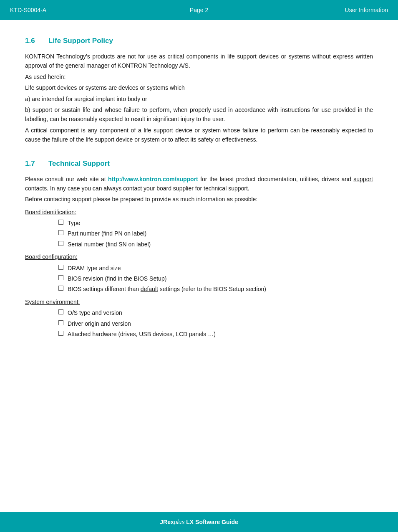  I want to click on section-1-7-intro: Please consult our web site at http://ww…, so click(199, 184).